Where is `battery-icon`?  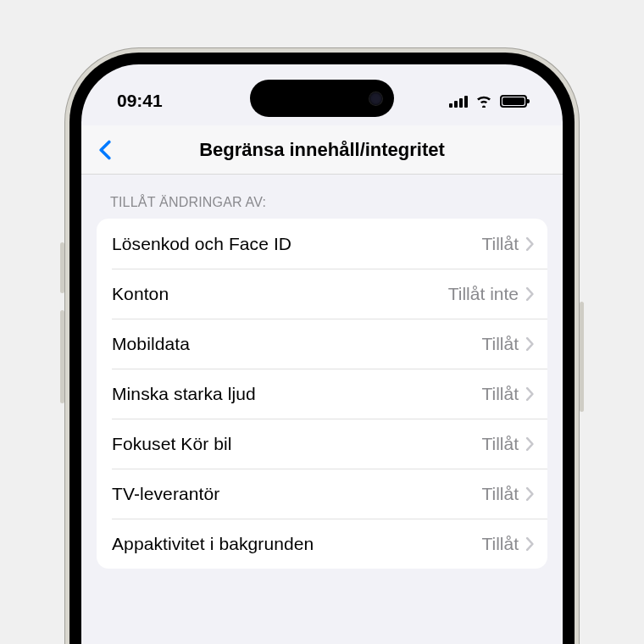 battery-icon is located at coordinates (514, 102).